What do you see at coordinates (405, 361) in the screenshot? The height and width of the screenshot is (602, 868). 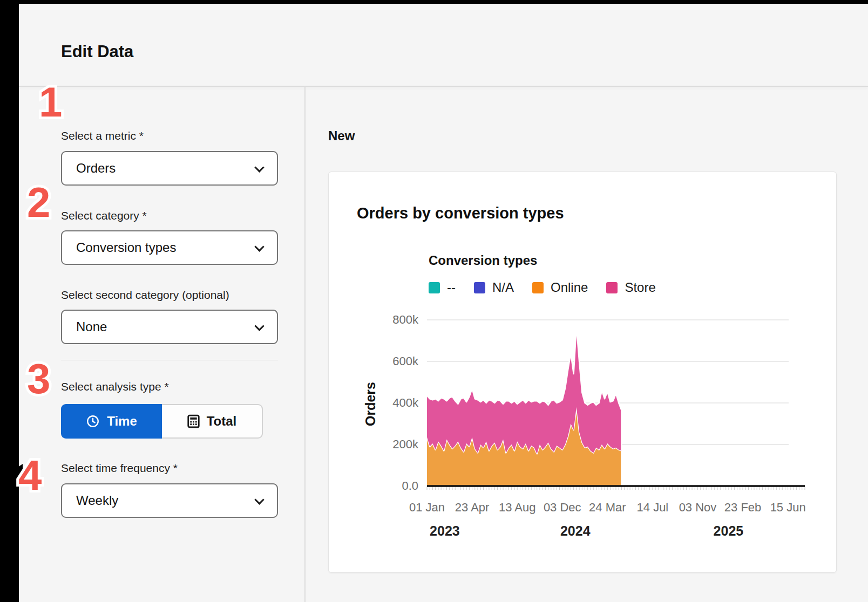 I see `y-tick-label: 600k` at bounding box center [405, 361].